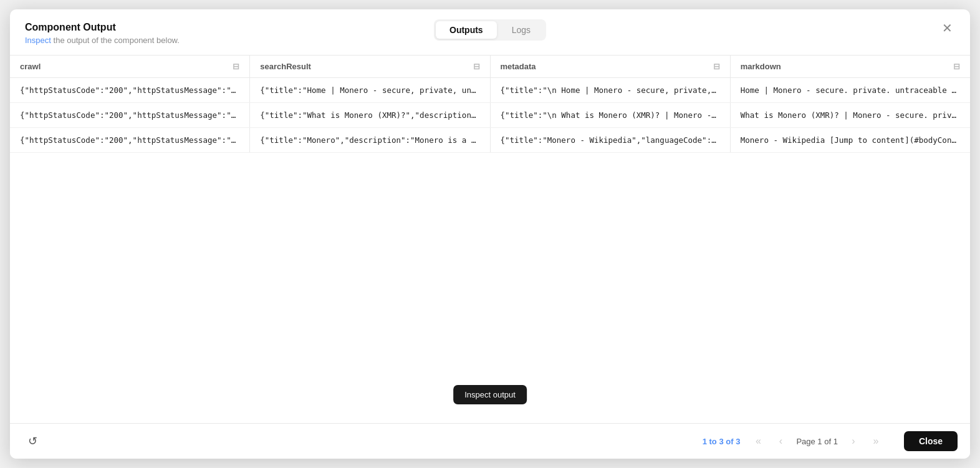  Describe the element at coordinates (519, 66) in the screenshot. I see `col-label-metadata: metadata` at that location.